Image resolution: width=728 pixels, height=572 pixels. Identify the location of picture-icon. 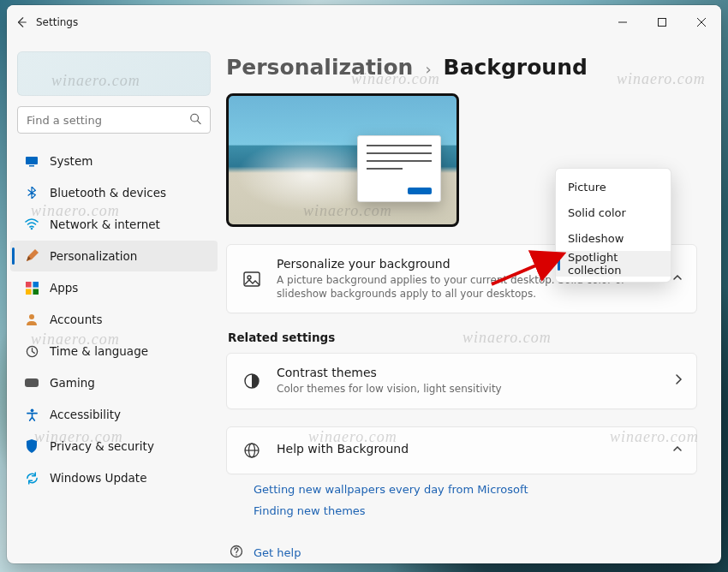
(252, 279).